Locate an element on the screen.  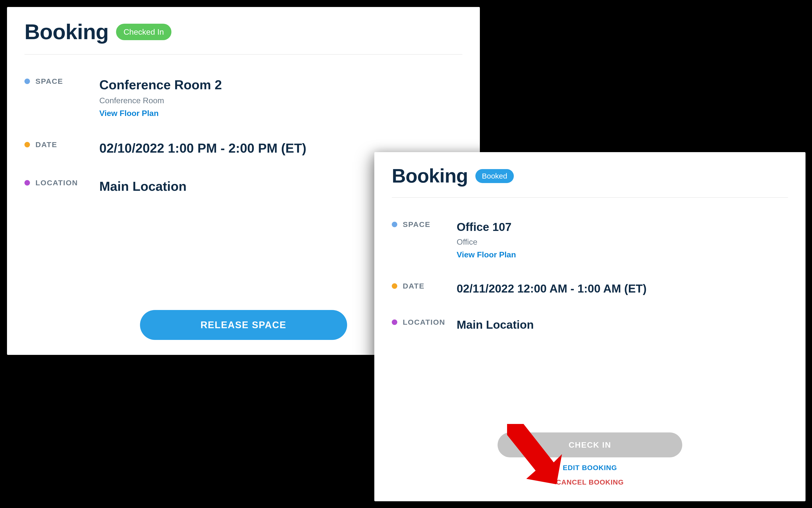
date-value: 02/11/2022 12:00 AM - 1:00 AM (ET) is located at coordinates (622, 289).